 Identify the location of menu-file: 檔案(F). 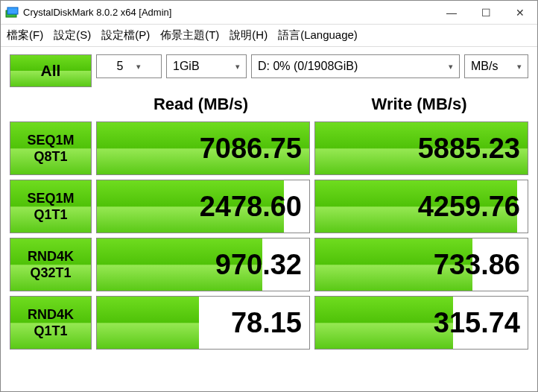
(25, 36).